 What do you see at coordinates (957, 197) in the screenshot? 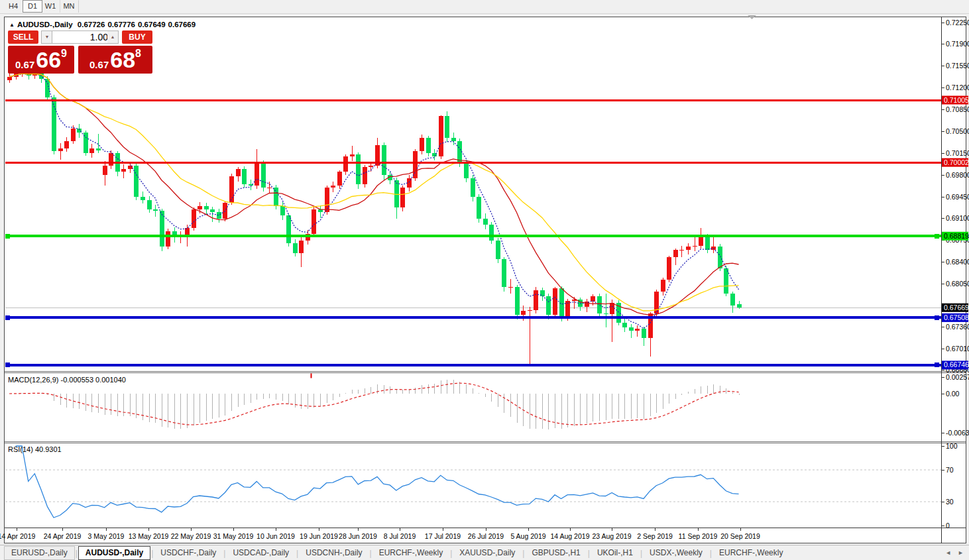
I see `price-tick-label: 0.69450` at bounding box center [957, 197].